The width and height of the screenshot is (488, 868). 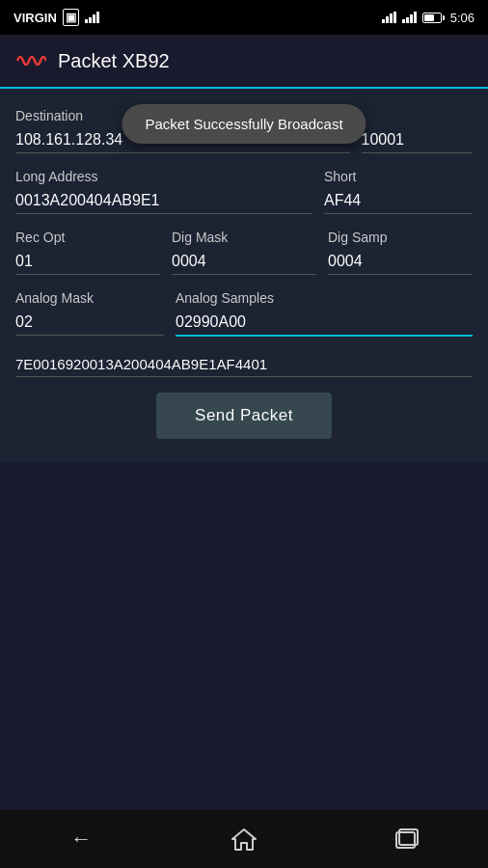 What do you see at coordinates (398, 201) in the screenshot?
I see `short-address-input` at bounding box center [398, 201].